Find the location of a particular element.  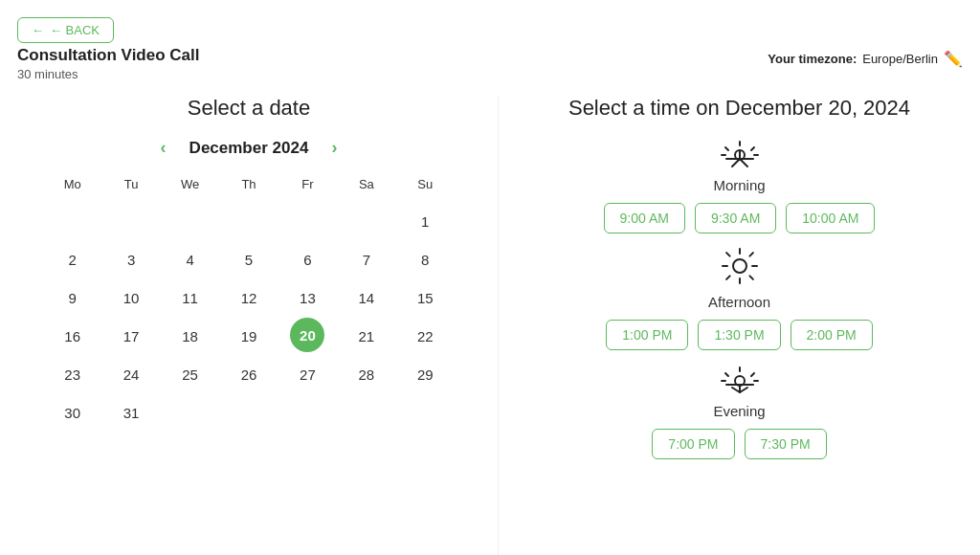

time-slot-1-00-pm: 1:00 PM is located at coordinates (647, 335).